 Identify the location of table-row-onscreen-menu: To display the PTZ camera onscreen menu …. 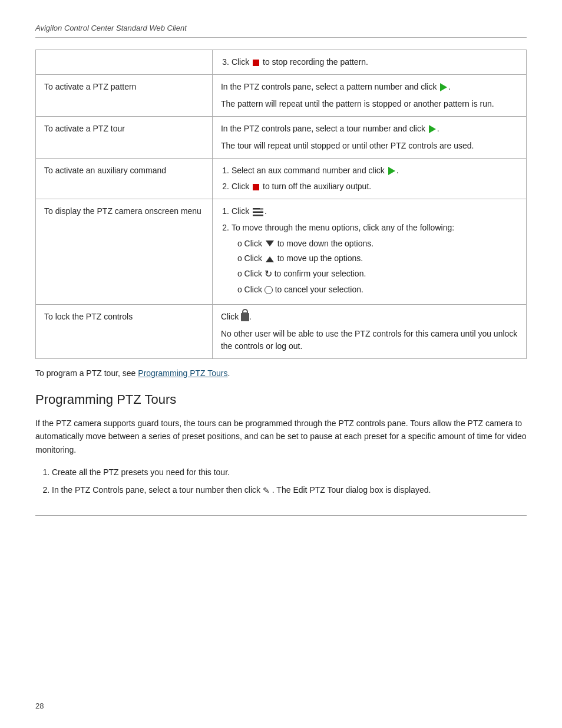
(282, 252).